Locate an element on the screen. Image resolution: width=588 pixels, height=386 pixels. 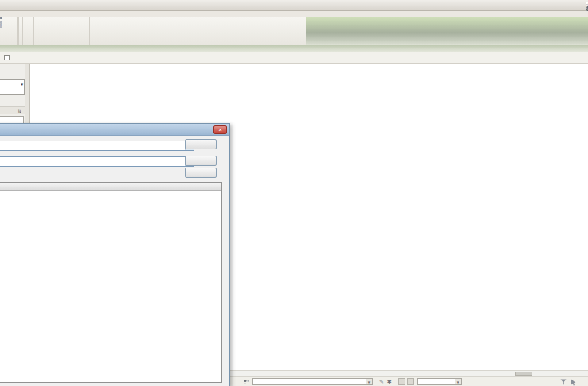
ribbon-lower-band is located at coordinates (294, 49).